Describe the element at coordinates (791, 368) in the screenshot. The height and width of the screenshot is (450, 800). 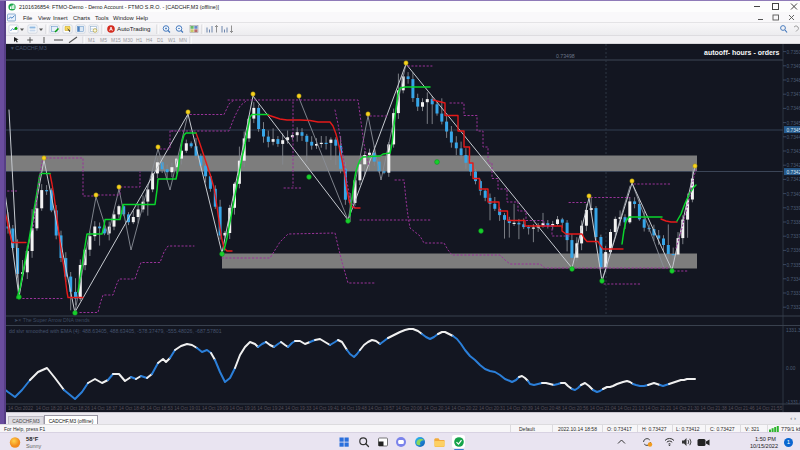
I see `svg-text: 0.00` at that location.